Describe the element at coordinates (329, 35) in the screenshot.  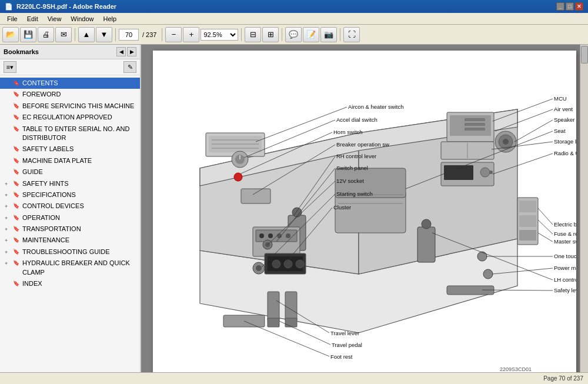
I see `snapshot-button: 📷` at that location.